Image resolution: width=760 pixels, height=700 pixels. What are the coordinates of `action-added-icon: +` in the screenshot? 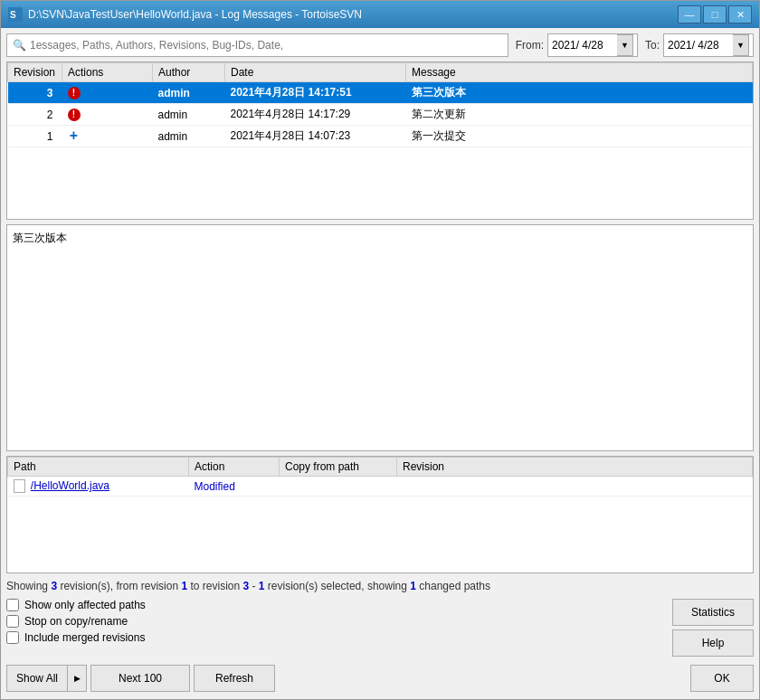 It's located at (74, 136).